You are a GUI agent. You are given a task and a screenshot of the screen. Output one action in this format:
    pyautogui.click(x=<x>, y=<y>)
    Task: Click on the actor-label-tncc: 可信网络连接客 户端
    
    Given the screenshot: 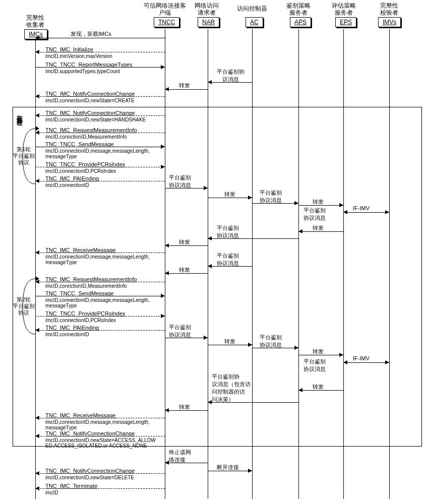 What is the action you would take?
    pyautogui.click(x=165, y=9)
    